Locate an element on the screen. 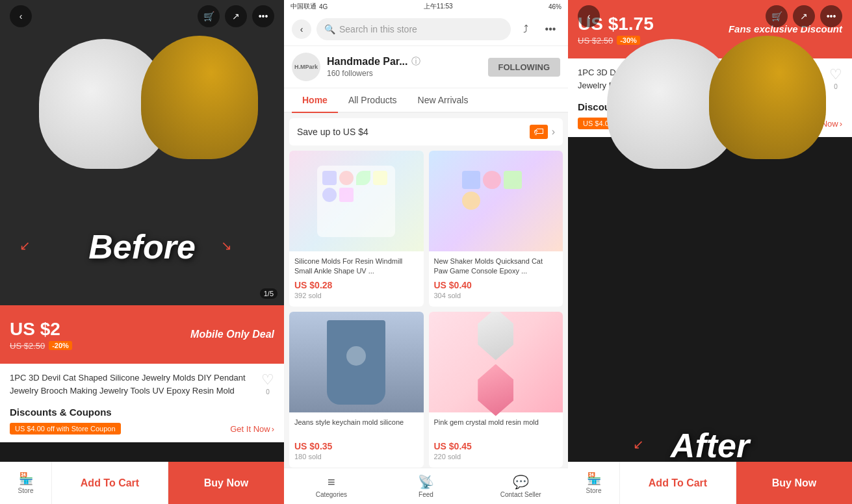 The width and height of the screenshot is (852, 504). nav-right-icons-right: 🛒 ↗ ••• is located at coordinates (804, 16).